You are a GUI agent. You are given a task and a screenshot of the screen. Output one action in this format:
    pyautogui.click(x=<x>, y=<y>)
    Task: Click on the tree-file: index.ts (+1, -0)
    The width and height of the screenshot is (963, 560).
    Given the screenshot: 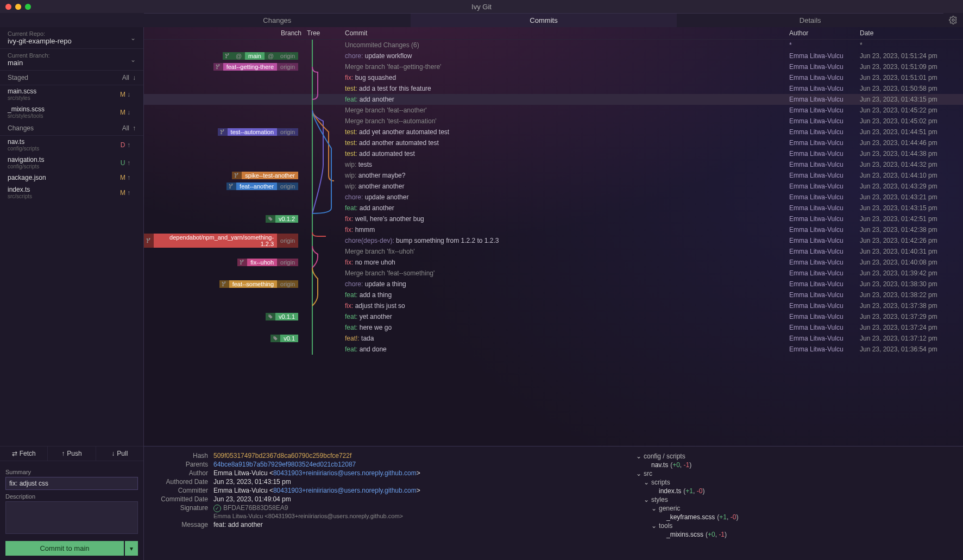 What is the action you would take?
    pyautogui.click(x=795, y=491)
    